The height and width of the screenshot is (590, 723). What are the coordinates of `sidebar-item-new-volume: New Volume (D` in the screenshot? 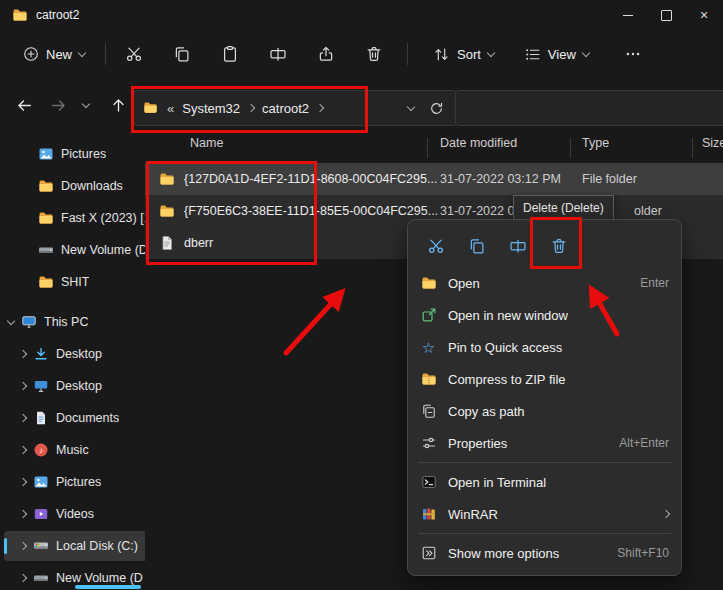 It's located at (74, 250).